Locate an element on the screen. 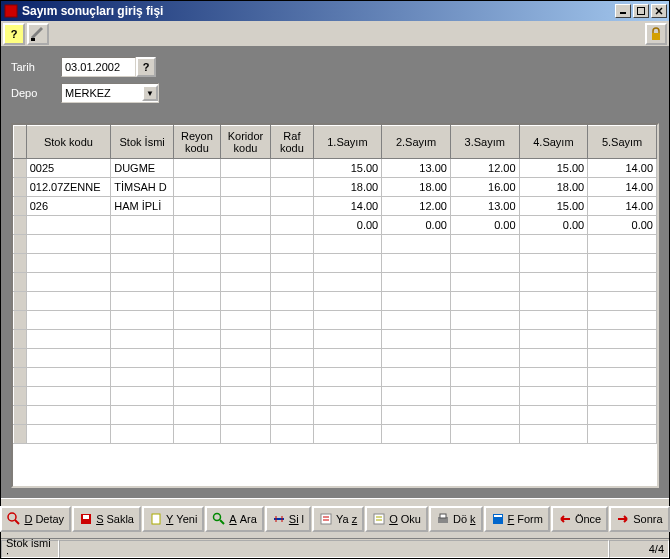  yeni-button: YYeni is located at coordinates (173, 519).